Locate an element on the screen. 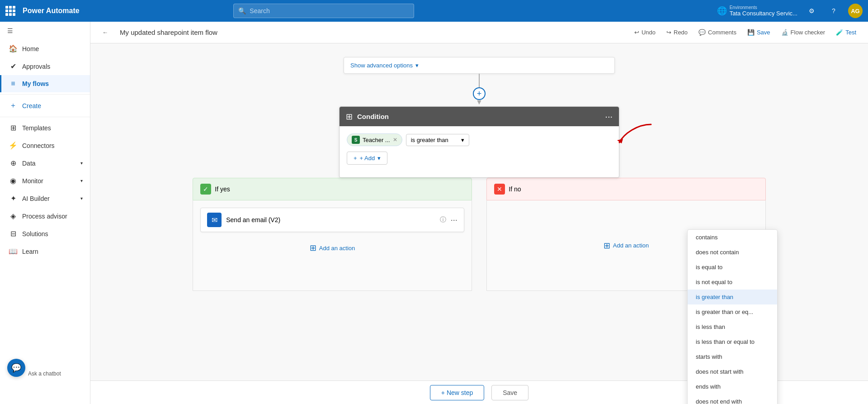  env-name: Tata Consultancy Servic... is located at coordinates (764, 14).